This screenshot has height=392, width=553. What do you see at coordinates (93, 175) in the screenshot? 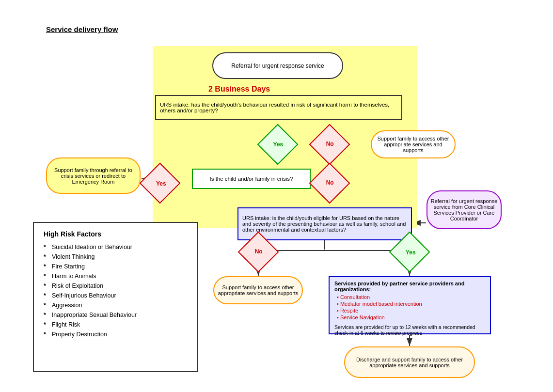
I see `support-family-left-pill: Support family through referral to crisi…` at bounding box center [93, 175].